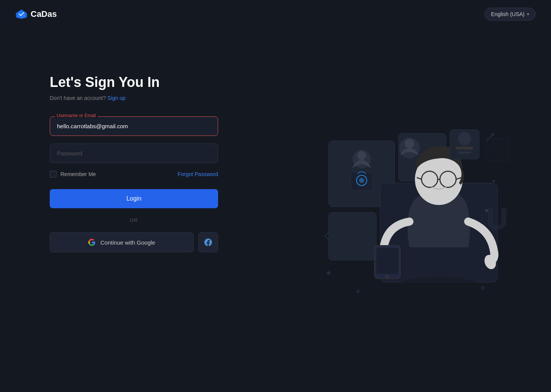 The height and width of the screenshot is (392, 551). What do you see at coordinates (21, 14) in the screenshot?
I see `logo-icon` at bounding box center [21, 14].